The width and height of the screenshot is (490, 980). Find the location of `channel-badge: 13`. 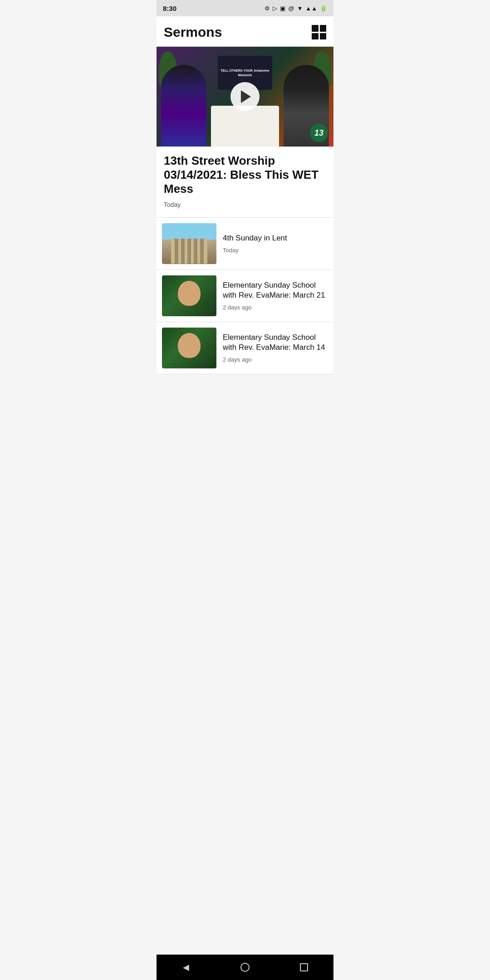

channel-badge: 13 is located at coordinates (319, 133).